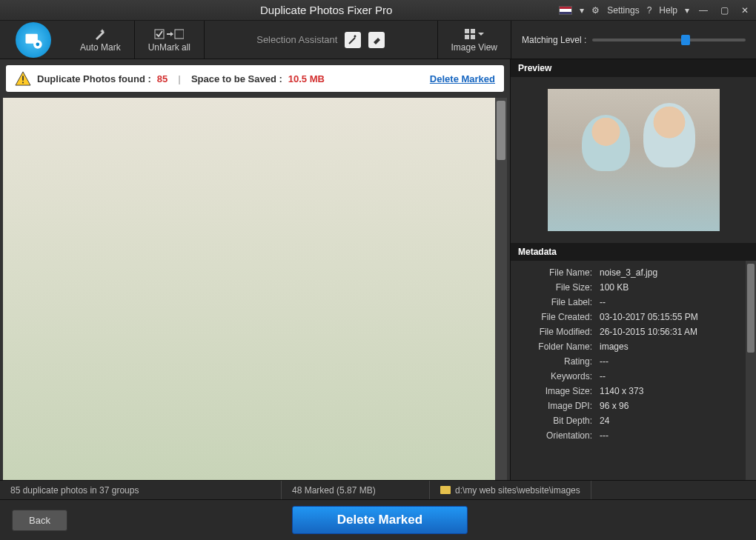 This screenshot has width=756, height=540. I want to click on metadata-row: File Size:100 KB, so click(630, 287).